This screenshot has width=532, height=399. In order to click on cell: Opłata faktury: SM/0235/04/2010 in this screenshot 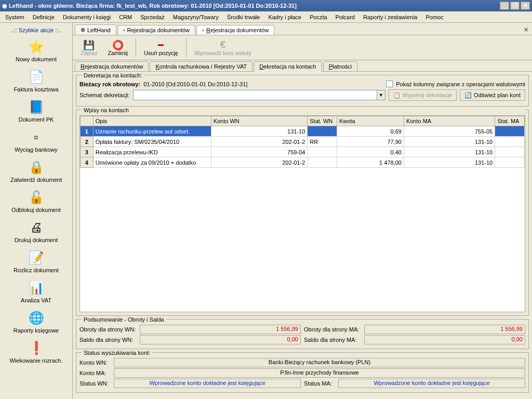, I will do `click(152, 142)`.